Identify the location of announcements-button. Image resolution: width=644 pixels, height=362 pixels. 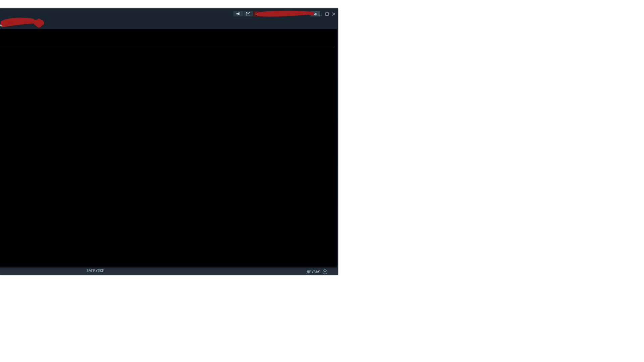
(238, 14).